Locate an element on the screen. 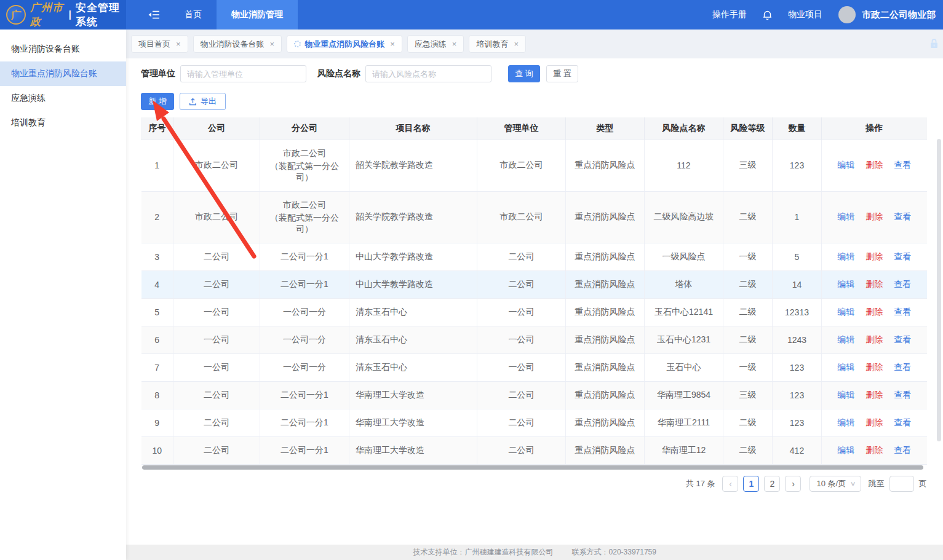 This screenshot has width=943, height=560. column-header: 数量 is located at coordinates (797, 128).